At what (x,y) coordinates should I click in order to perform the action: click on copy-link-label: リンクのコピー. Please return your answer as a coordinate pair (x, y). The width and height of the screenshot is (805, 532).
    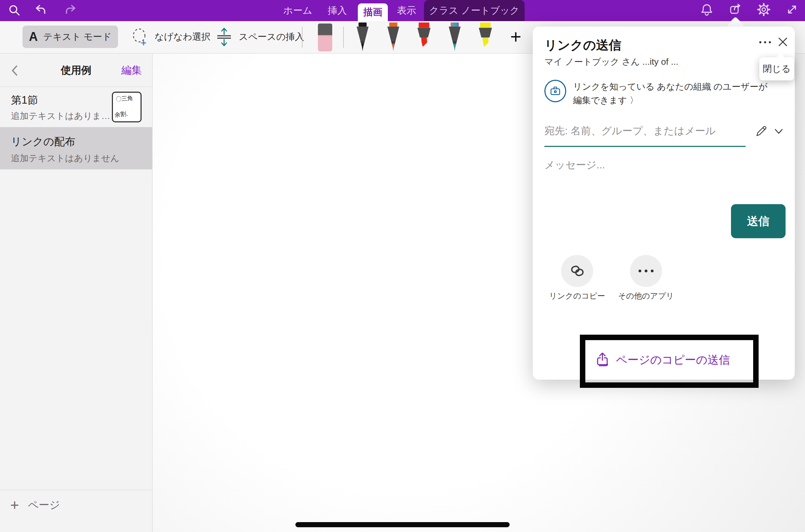
    Looking at the image, I should click on (577, 296).